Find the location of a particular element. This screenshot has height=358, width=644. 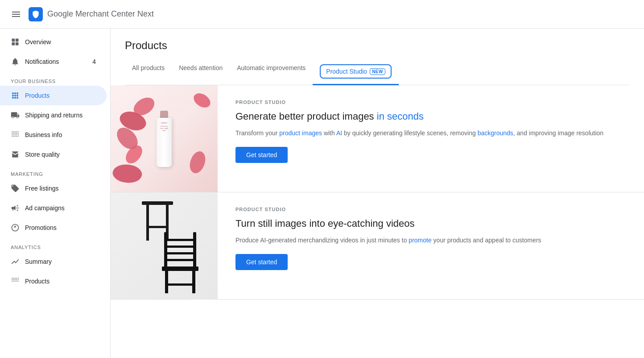

shipping-label: Shipping and returns is located at coordinates (54, 115).